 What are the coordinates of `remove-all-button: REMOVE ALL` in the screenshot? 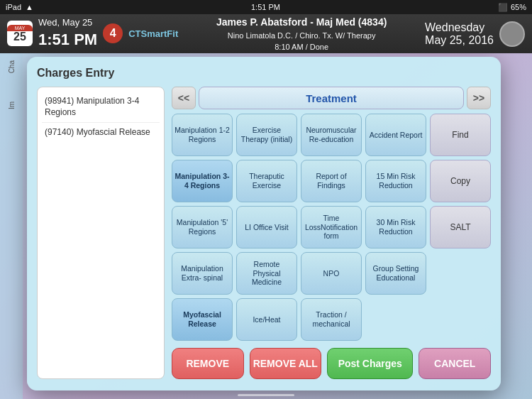 It's located at (286, 364).